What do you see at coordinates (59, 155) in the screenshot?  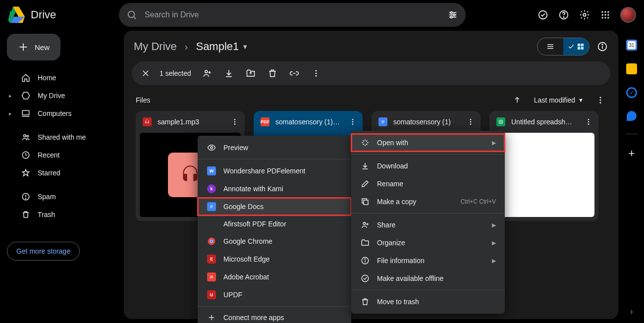 I see `sidebar-item-recent: Recent` at bounding box center [59, 155].